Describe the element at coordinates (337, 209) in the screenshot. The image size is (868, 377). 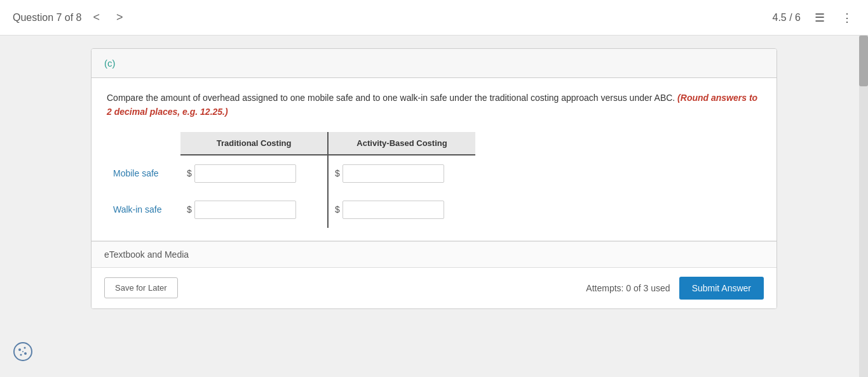
I see `dollar-sign-4: $` at that location.